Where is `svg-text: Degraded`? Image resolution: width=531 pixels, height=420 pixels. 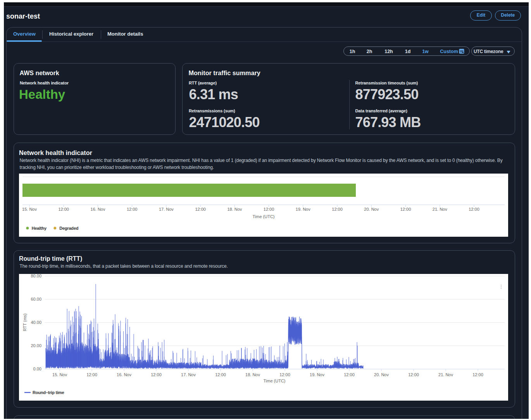
svg-text: Degraded is located at coordinates (69, 228).